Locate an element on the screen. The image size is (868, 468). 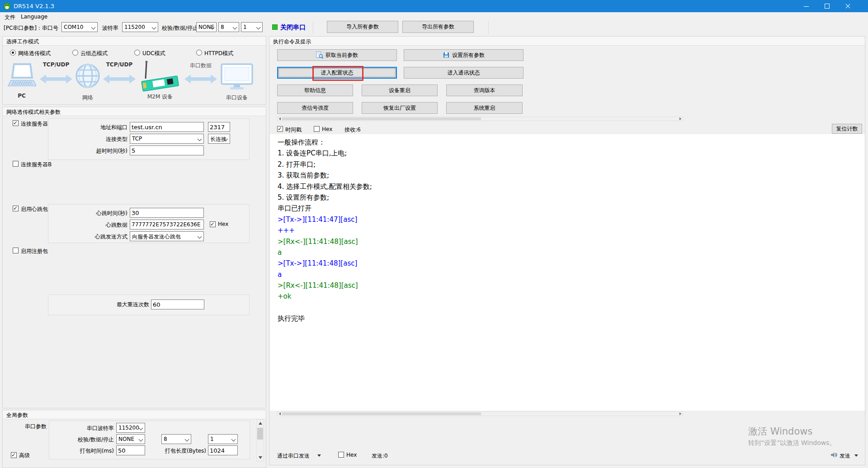
m2m-device-icon is located at coordinates (160, 76).